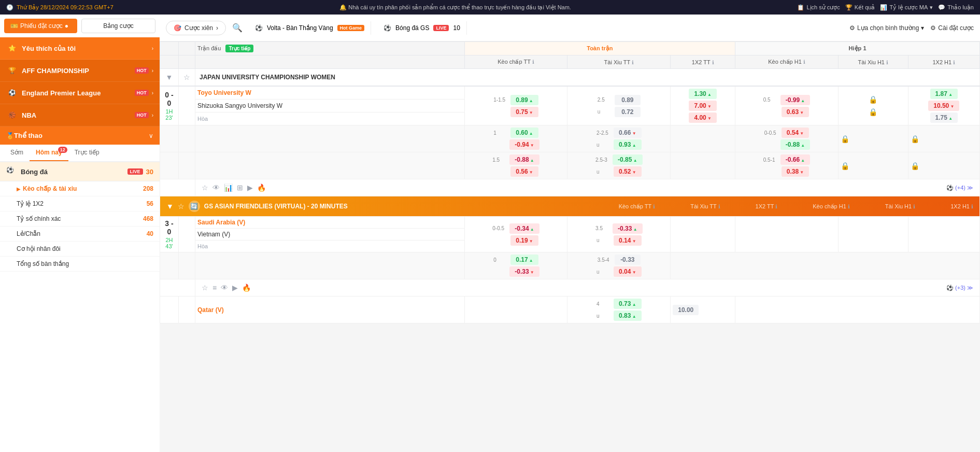  What do you see at coordinates (228, 188) in the screenshot?
I see `chart-match-btn: 📊` at bounding box center [228, 188].